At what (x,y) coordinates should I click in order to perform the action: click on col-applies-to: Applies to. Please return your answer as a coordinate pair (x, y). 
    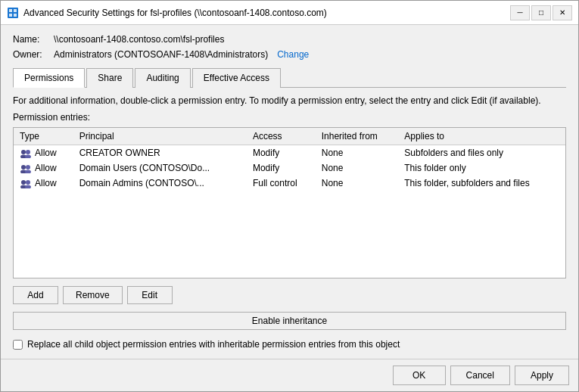
    Looking at the image, I should click on (481, 136).